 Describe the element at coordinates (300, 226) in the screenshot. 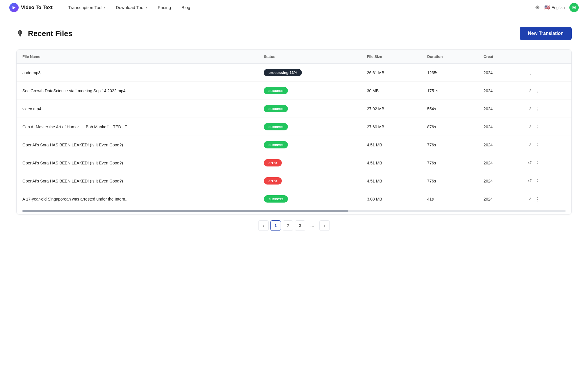

I see `page-button-3: 3` at that location.